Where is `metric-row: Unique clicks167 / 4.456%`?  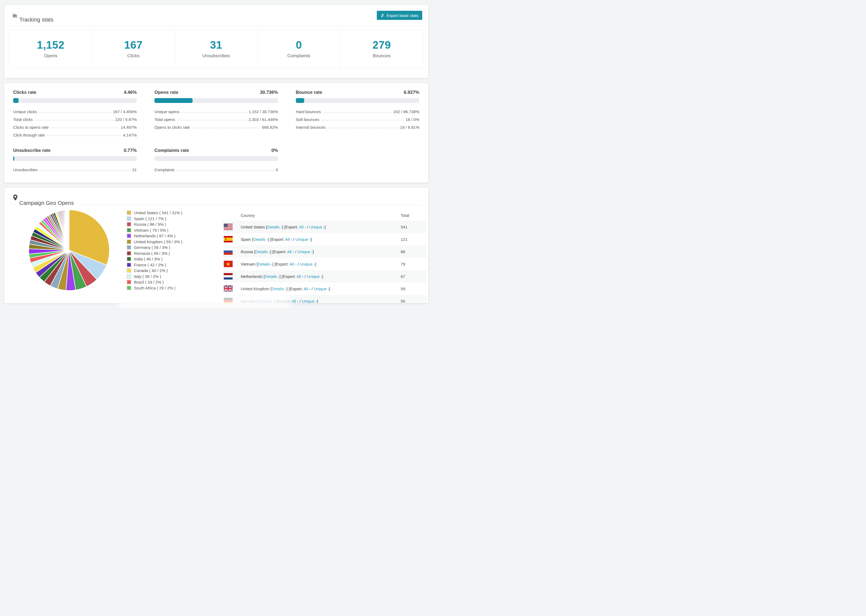 metric-row: Unique clicks167 / 4.456% is located at coordinates (75, 111).